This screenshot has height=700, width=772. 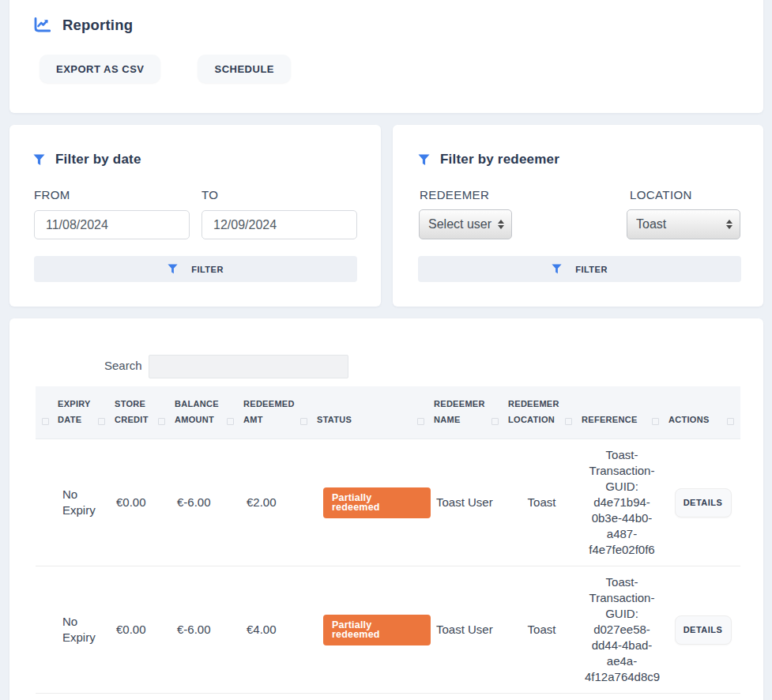 I want to click on filter-by-date-title-row: Filter by date, so click(x=87, y=160).